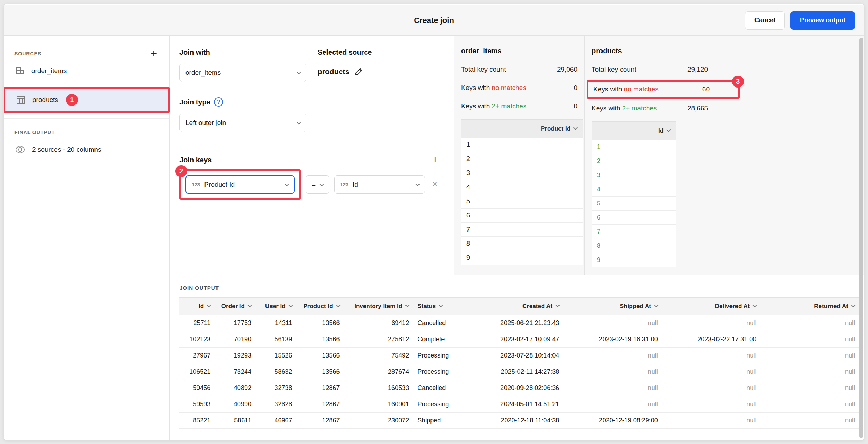  What do you see at coordinates (87, 100) in the screenshot?
I see `annotation-box-1: products 1` at bounding box center [87, 100].